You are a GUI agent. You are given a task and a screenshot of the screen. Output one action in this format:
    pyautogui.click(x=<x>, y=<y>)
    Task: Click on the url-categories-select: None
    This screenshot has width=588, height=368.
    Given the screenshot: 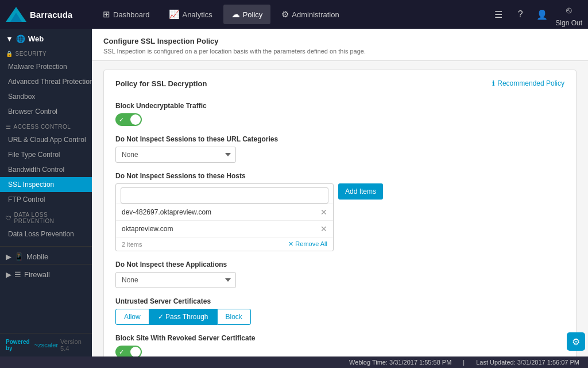 What is the action you would take?
    pyautogui.click(x=176, y=155)
    